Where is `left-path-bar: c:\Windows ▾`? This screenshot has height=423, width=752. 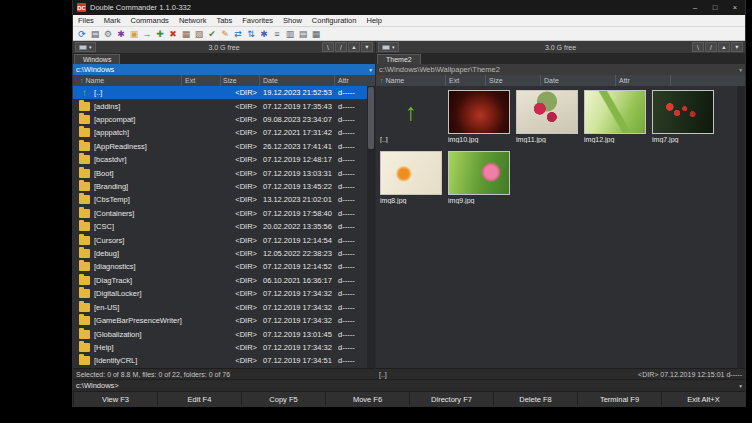 left-path-bar: c:\Windows ▾ is located at coordinates (224, 70).